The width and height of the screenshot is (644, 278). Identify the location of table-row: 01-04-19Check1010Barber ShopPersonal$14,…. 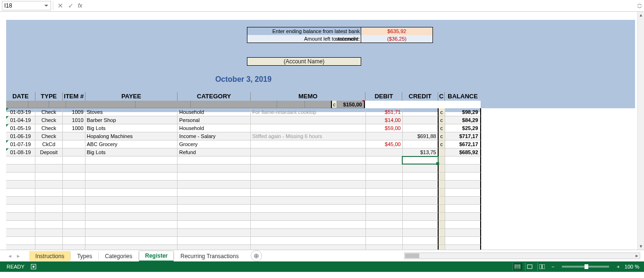
(321, 120).